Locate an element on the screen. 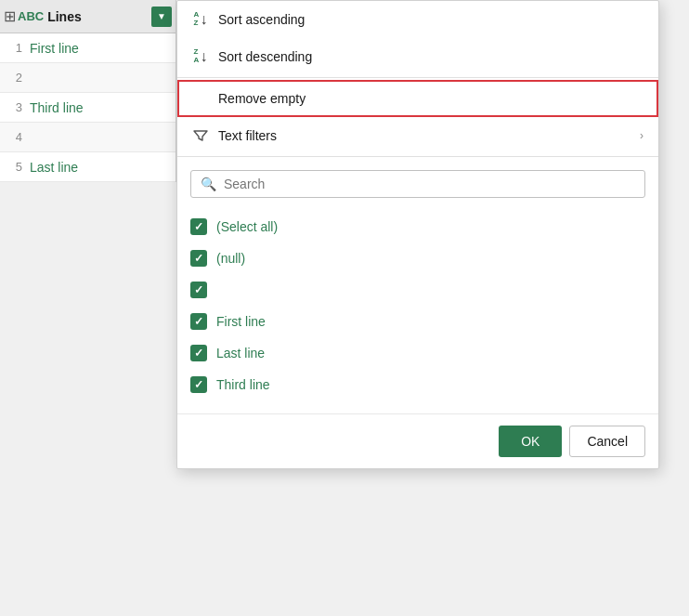  checkbox-empty: ✓ is located at coordinates (199, 290).